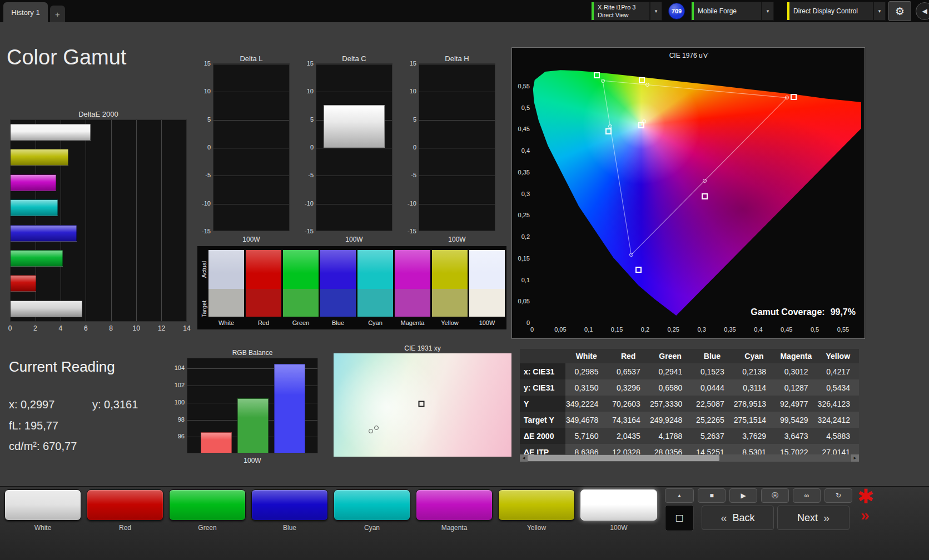 The height and width of the screenshot is (560, 929). What do you see at coordinates (523, 301) in the screenshot?
I see `y-axis-tick-label: 0,05` at bounding box center [523, 301].